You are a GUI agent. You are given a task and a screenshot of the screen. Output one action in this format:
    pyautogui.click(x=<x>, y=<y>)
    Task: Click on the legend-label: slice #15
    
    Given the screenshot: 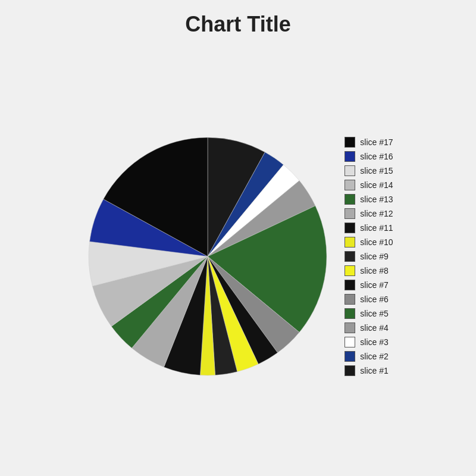 What is the action you would take?
    pyautogui.click(x=376, y=171)
    